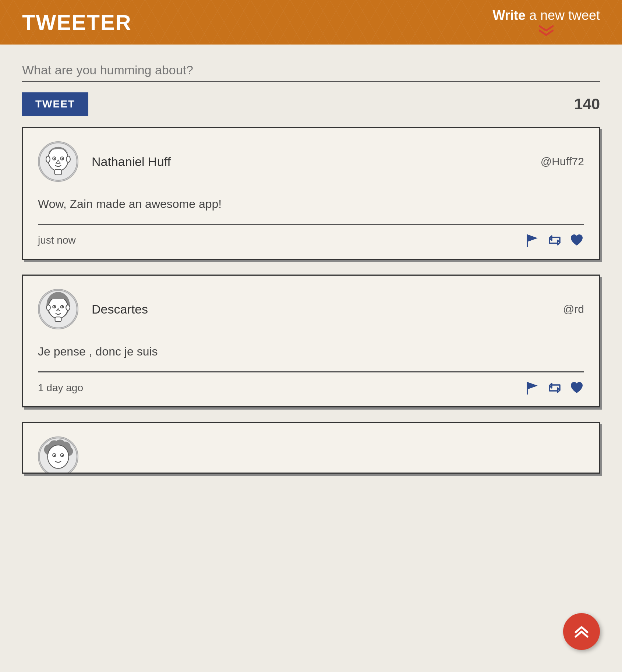  I want to click on chevron-down-icon, so click(546, 31).